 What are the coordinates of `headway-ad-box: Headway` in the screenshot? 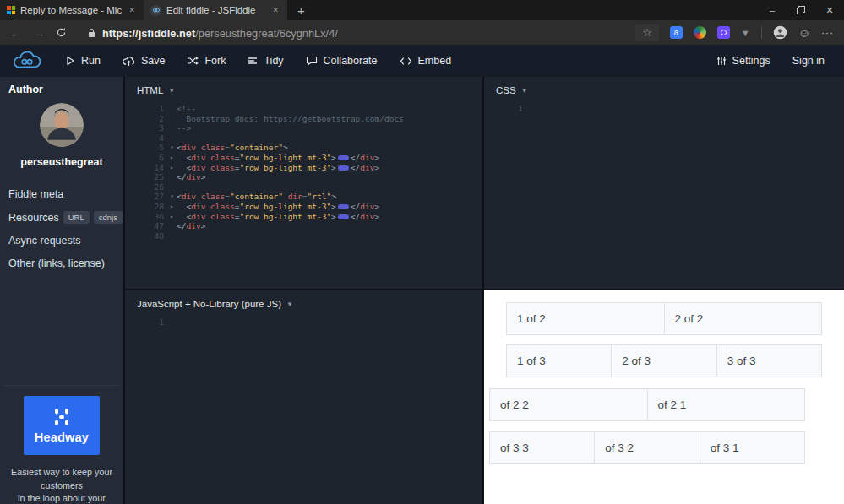 It's located at (62, 425).